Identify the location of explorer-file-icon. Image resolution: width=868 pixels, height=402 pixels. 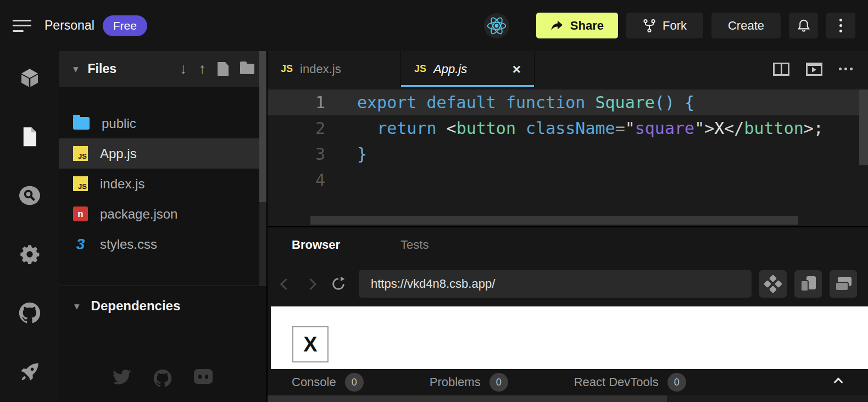
(30, 137).